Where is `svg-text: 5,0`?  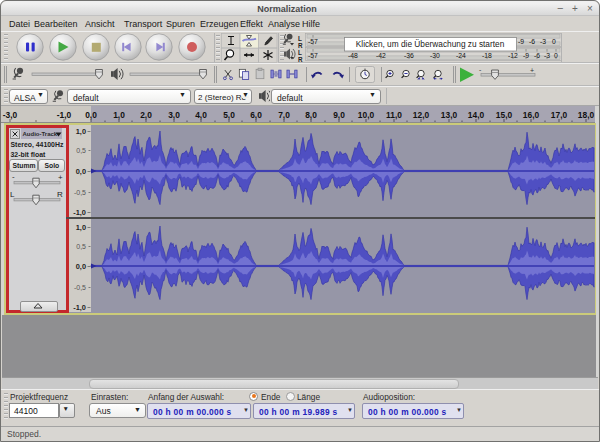
svg-text: 5,0 is located at coordinates (229, 115).